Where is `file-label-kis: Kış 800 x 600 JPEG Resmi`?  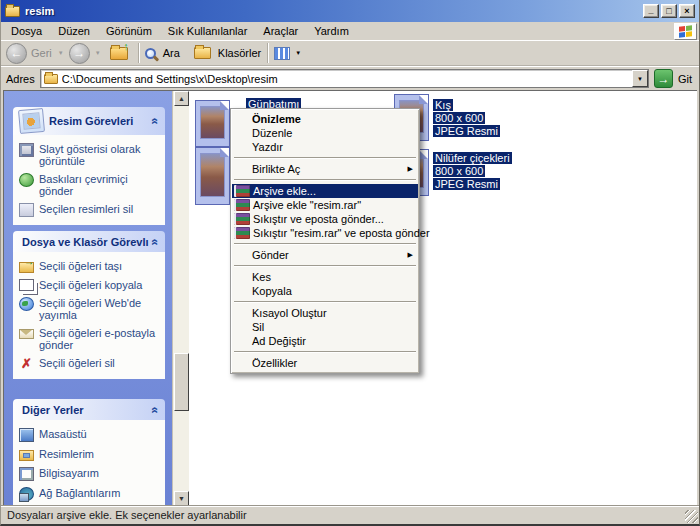
file-label-kis: Kış 800 x 600 JPEG Resmi is located at coordinates (466, 118).